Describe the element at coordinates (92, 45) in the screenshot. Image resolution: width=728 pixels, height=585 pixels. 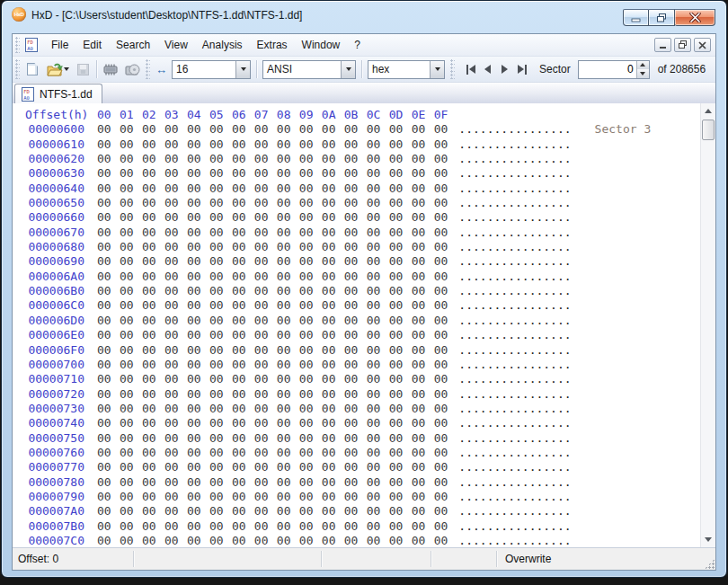
I see `menu-edit: Edit` at that location.